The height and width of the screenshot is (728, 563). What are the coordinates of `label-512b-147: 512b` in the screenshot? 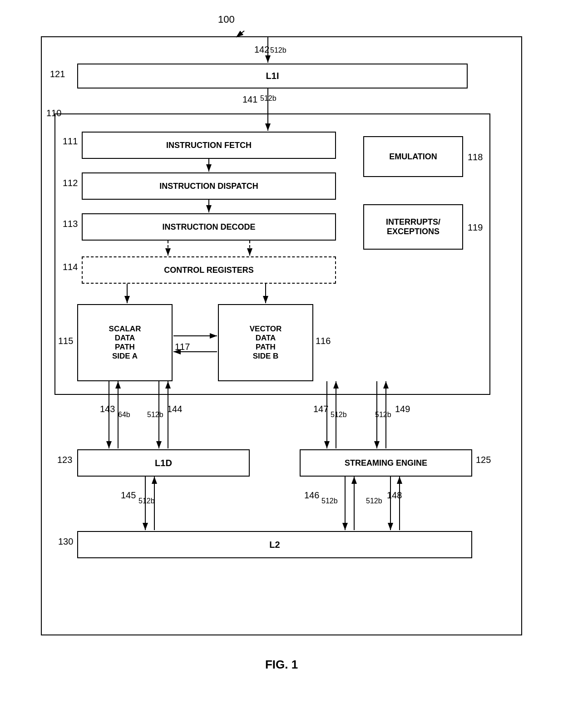 It's located at (339, 415).